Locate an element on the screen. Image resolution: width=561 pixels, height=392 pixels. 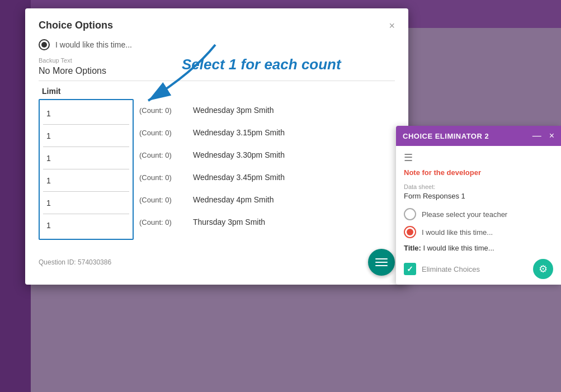
modal-close-button: × is located at coordinates (392, 26).